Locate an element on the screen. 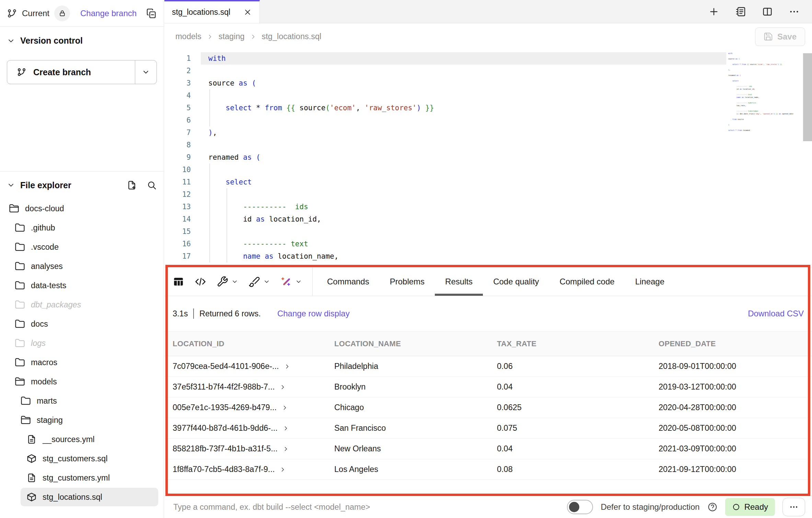 Image resolution: width=812 pixels, height=518 pixels. new-tab-button is located at coordinates (714, 12).